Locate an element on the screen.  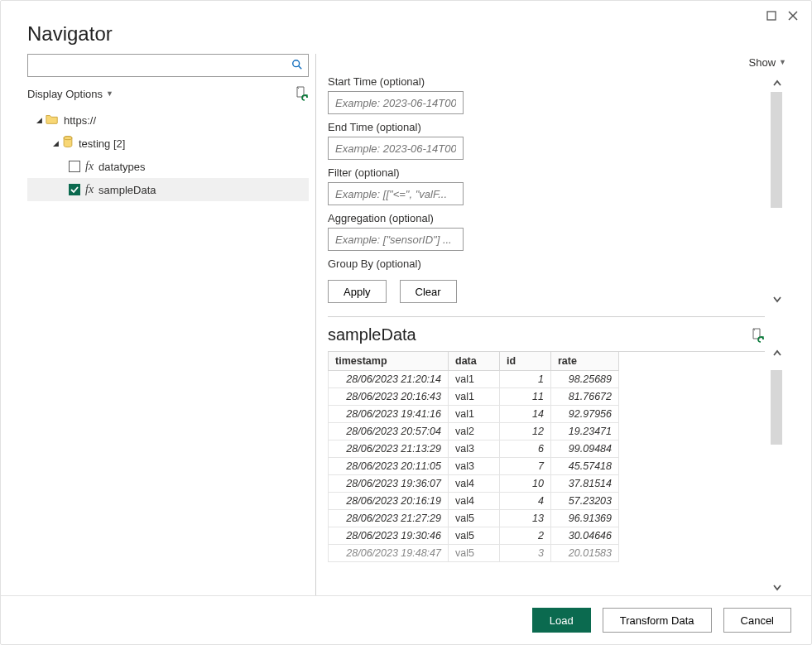
field-label: Aggregation (optional) is located at coordinates (546, 219).